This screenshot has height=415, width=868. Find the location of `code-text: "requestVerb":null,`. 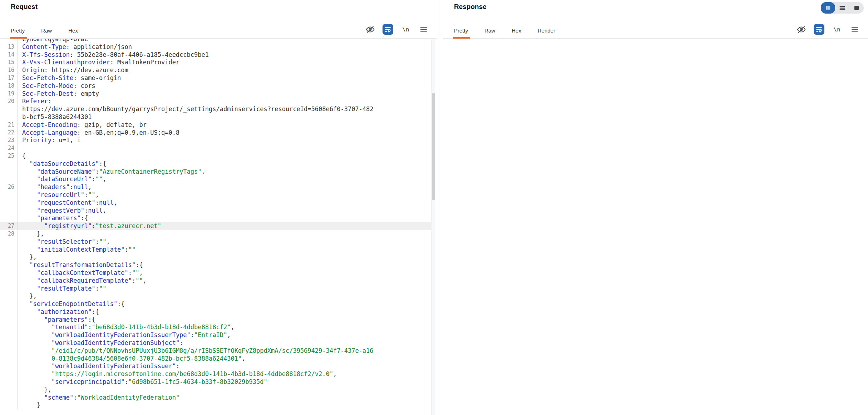

code-text: "requestVerb":null, is located at coordinates (64, 211).